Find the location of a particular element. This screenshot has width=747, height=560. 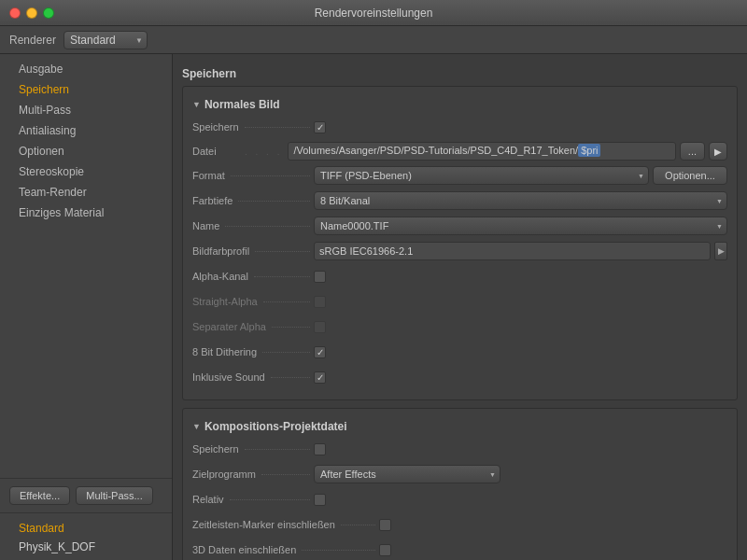

separater-alpha-label: Separater Alpha is located at coordinates (253, 327).